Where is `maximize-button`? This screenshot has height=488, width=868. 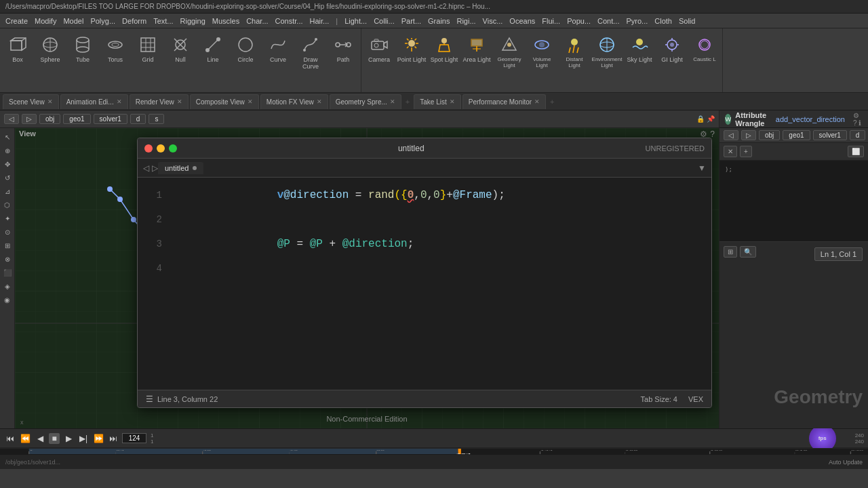 maximize-button is located at coordinates (173, 148).